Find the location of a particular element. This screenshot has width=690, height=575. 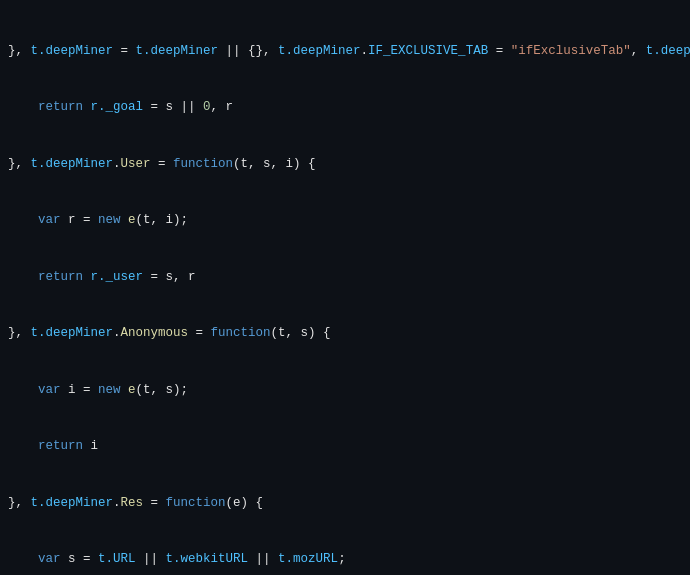

code-line: var r = new e(t, i); is located at coordinates (345, 220).